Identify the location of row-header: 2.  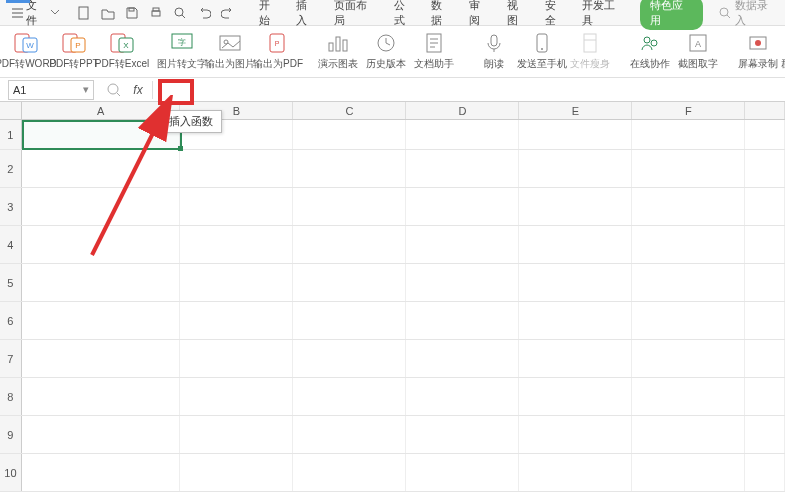
(11, 168).